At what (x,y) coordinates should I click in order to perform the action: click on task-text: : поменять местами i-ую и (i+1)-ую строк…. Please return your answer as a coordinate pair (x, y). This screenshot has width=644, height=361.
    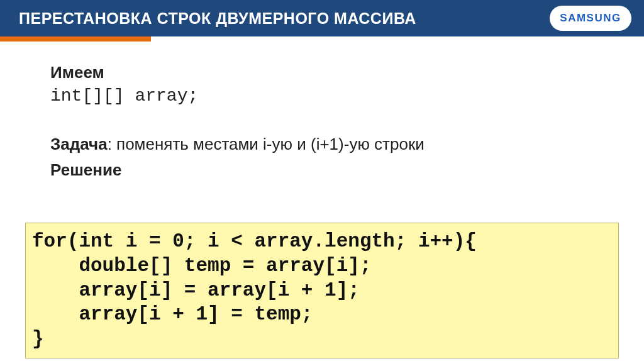
    Looking at the image, I should click on (266, 144).